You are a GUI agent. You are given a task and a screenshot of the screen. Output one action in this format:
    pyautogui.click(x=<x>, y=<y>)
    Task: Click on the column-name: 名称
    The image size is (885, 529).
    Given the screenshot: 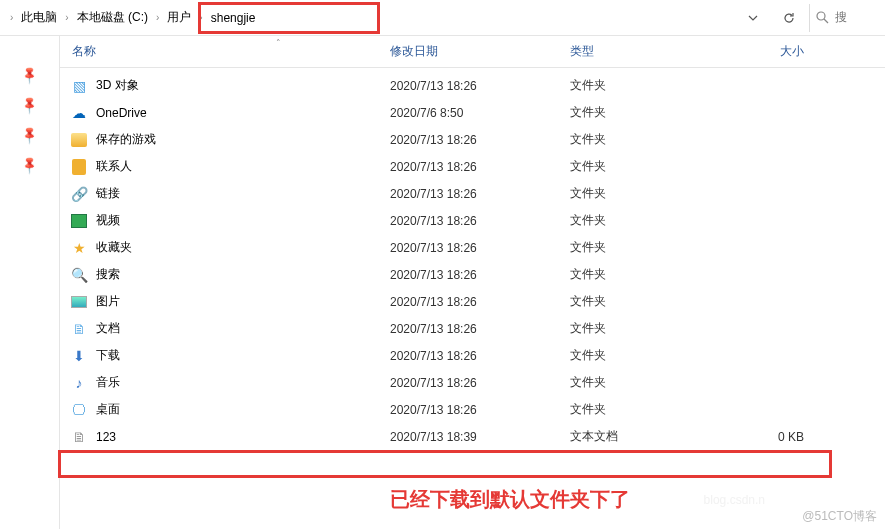 What is the action you would take?
    pyautogui.click(x=230, y=52)
    